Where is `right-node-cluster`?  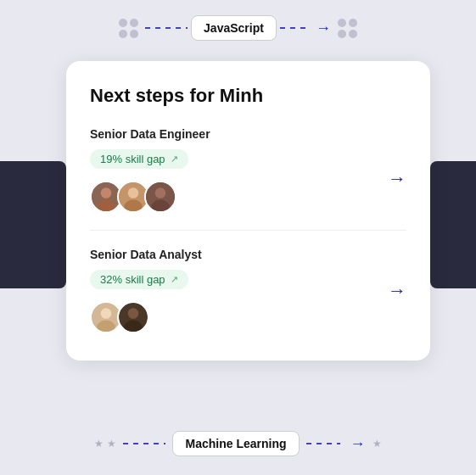
right-node-cluster is located at coordinates (348, 29).